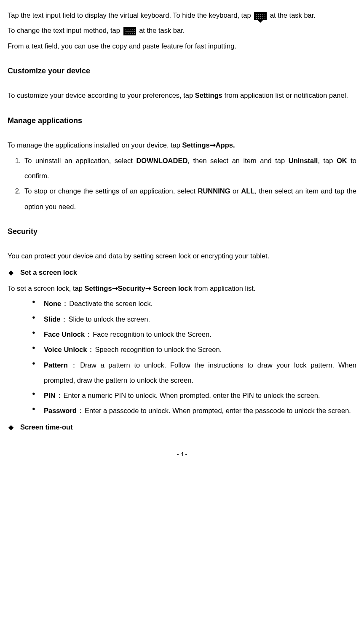  What do you see at coordinates (111, 191) in the screenshot?
I see `text: To stop or change the settings of an app…` at bounding box center [111, 191].